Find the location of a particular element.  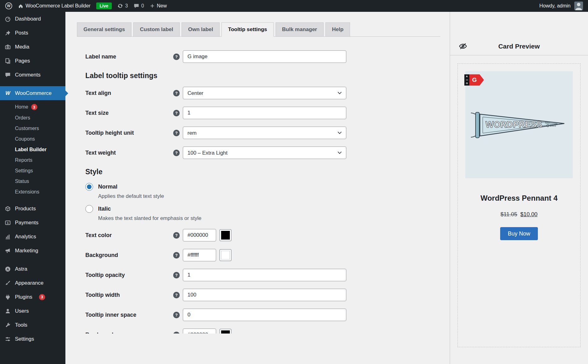

astra-icon is located at coordinates (8, 269).